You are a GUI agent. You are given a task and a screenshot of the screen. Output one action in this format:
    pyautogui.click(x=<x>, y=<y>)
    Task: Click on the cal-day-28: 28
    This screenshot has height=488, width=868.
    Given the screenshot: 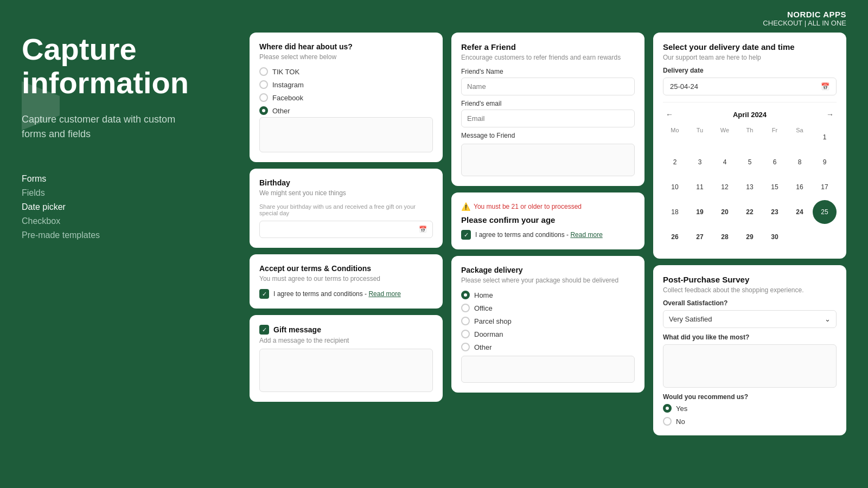 What is the action you would take?
    pyautogui.click(x=725, y=237)
    